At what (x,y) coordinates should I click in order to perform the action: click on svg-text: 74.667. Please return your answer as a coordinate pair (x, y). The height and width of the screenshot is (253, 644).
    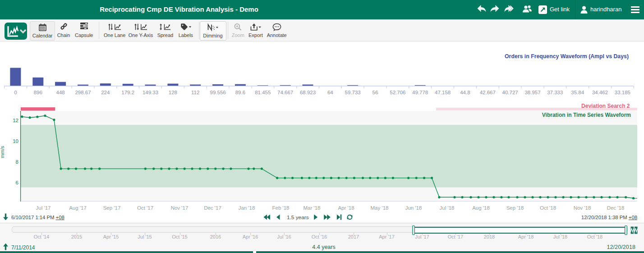
    Looking at the image, I should click on (285, 92).